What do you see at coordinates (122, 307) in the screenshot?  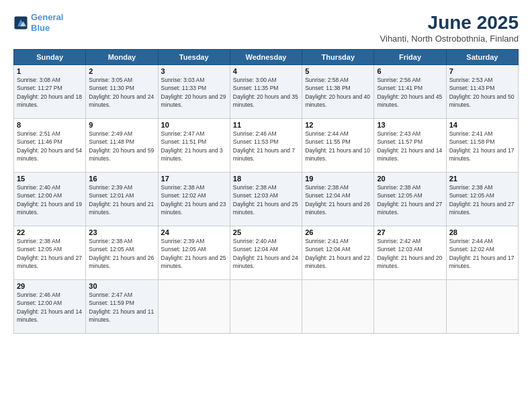 I see `calendar-cell: 30 Sunrise: 2:47 AMSunset: 11:59 PMDayli…` at bounding box center [122, 307].